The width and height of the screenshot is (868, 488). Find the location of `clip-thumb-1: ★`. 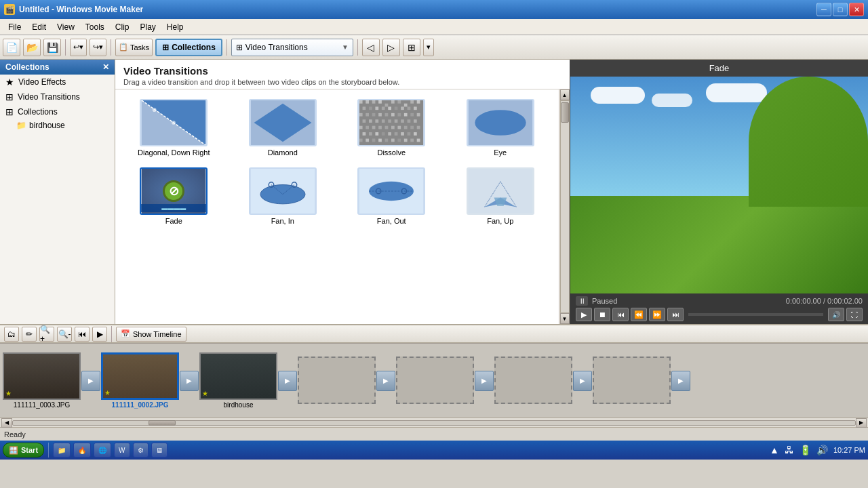

clip-thumb-1: ★ is located at coordinates (42, 376).